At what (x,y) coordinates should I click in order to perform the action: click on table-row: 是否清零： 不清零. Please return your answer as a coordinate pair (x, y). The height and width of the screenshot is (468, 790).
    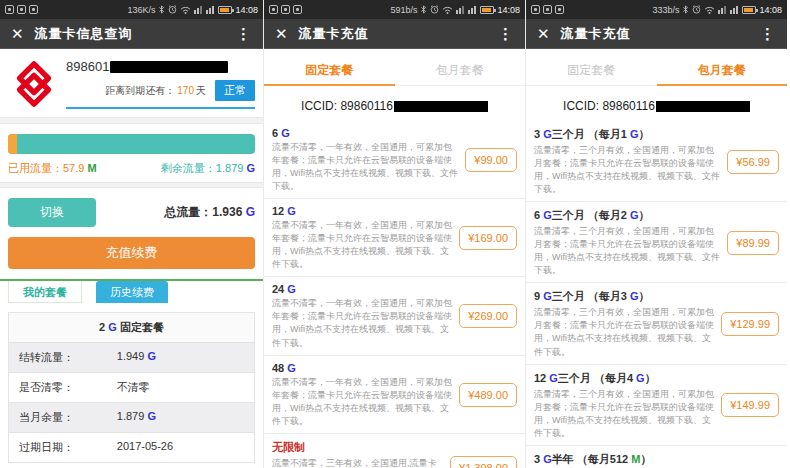
    Looking at the image, I should click on (132, 387).